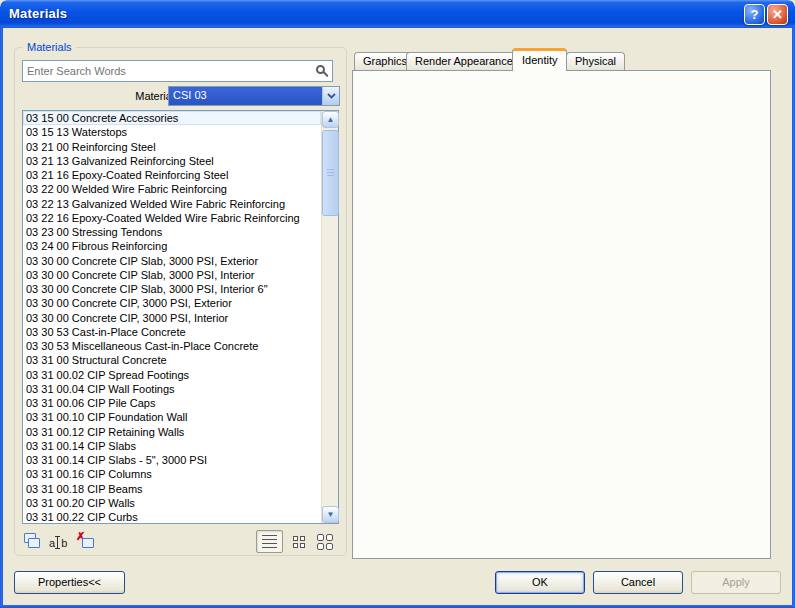 This screenshot has width=795, height=608. What do you see at coordinates (172, 246) in the screenshot?
I see `list-item: 03 24 00 Fibrous Reinforcing` at bounding box center [172, 246].